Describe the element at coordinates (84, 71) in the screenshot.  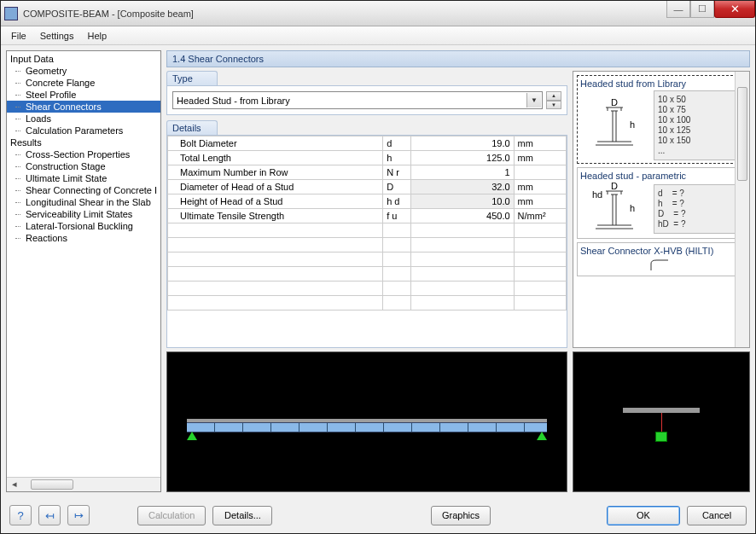
I see `tree-item: Geometry` at that location.